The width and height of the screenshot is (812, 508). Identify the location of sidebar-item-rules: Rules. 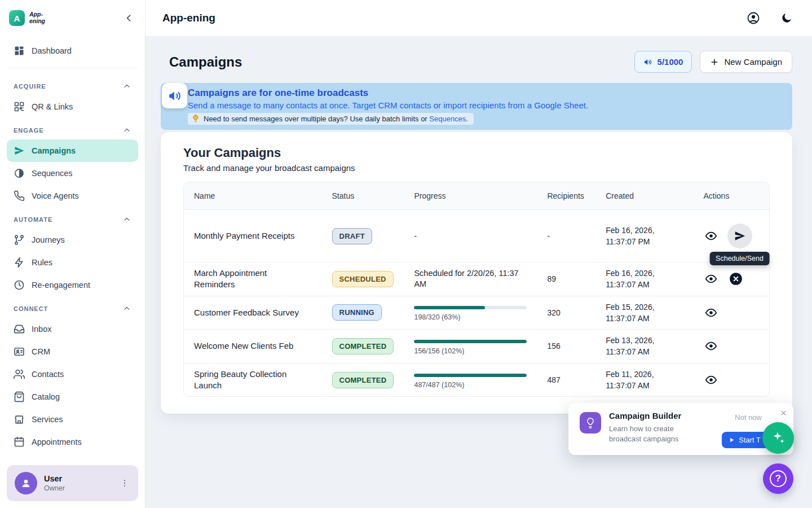
(72, 262).